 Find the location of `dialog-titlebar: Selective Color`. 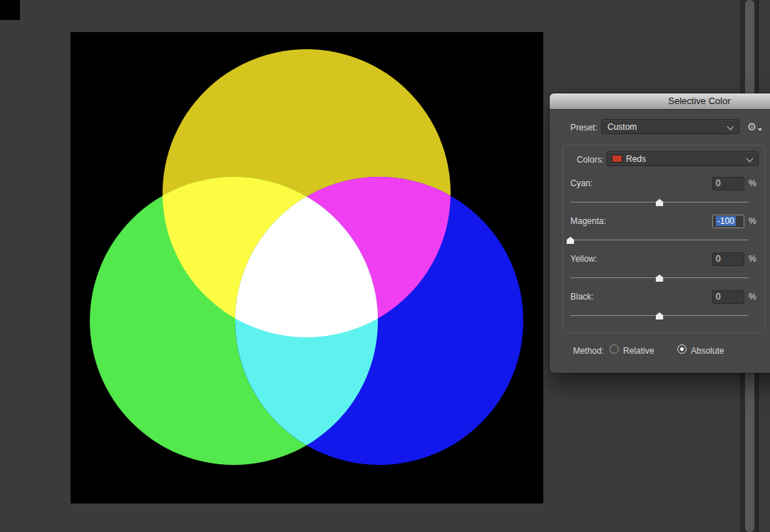

dialog-titlebar: Selective Color is located at coordinates (660, 101).